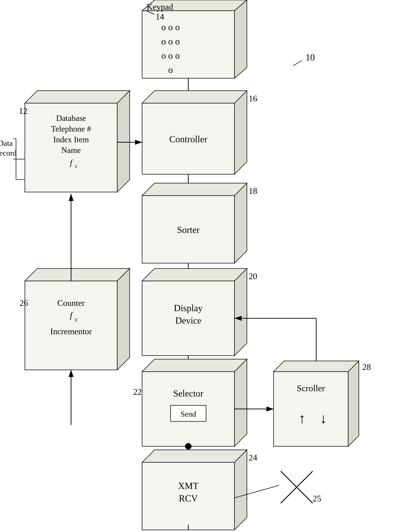 This screenshot has width=410, height=532. What do you see at coordinates (24, 303) in the screenshot?
I see `counter-number: 26` at bounding box center [24, 303].